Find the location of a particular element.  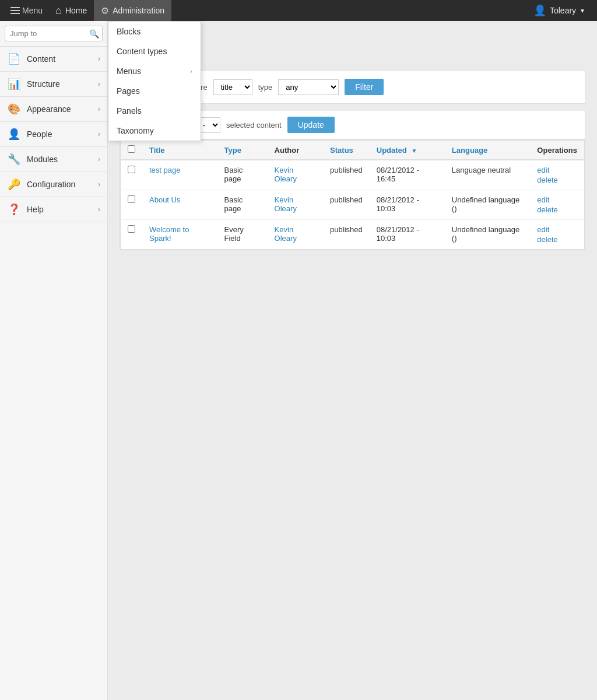

admin-label: Administration is located at coordinates (139, 10).